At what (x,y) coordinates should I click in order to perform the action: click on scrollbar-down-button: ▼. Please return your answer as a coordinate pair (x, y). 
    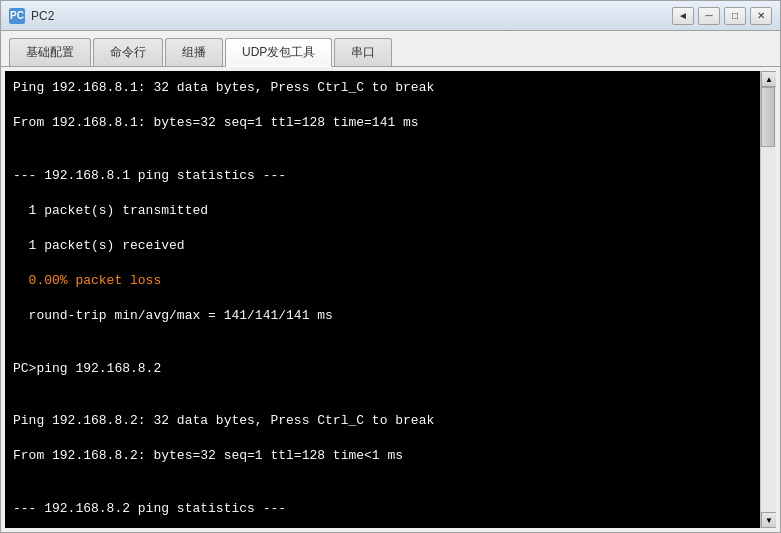
    Looking at the image, I should click on (768, 520).